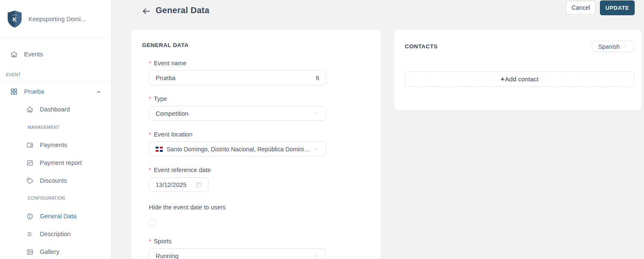 The height and width of the screenshot is (259, 644). I want to click on sidebar-item-label: Discounts, so click(53, 181).